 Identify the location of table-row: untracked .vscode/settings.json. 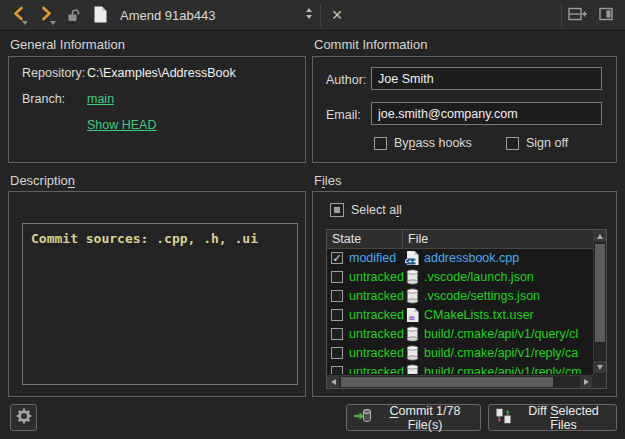
(460, 296).